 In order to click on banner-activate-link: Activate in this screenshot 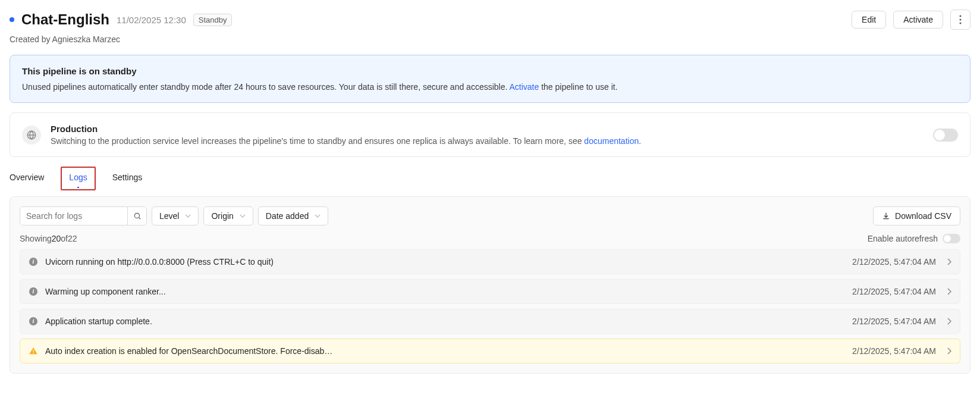, I will do `click(524, 87)`.